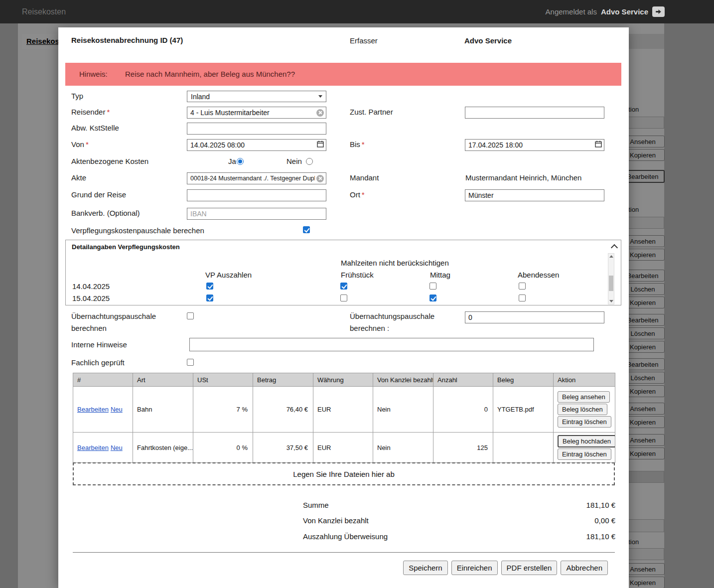 This screenshot has width=714, height=588. I want to click on interne-hinweise-label: Interne Hinweise, so click(99, 345).